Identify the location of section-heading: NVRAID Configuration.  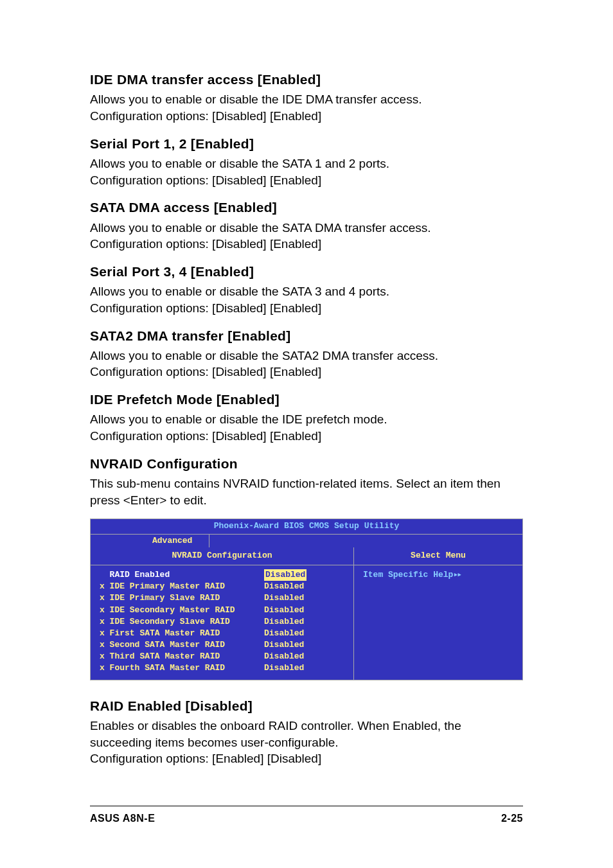
(306, 464).